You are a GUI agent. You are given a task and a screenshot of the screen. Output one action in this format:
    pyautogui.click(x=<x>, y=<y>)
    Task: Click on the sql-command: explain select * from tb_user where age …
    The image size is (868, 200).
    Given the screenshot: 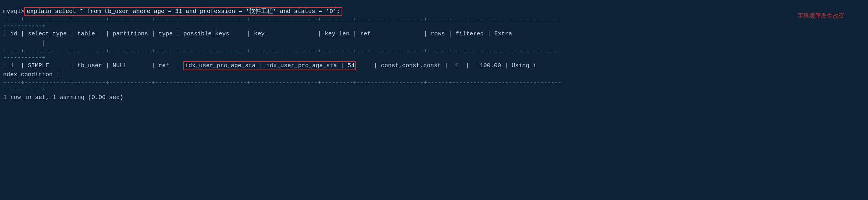 What is the action you would take?
    pyautogui.click(x=183, y=12)
    